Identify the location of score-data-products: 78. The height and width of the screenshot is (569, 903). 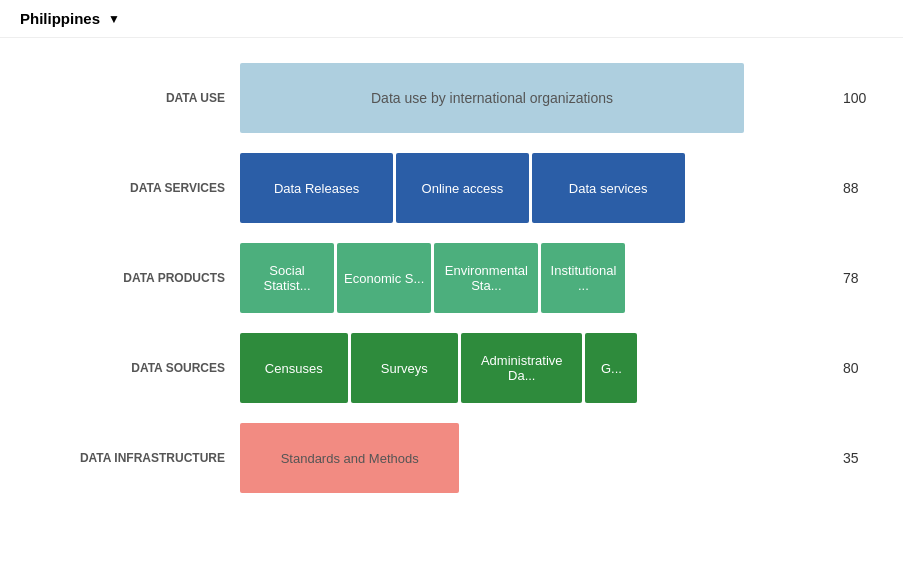
(858, 278).